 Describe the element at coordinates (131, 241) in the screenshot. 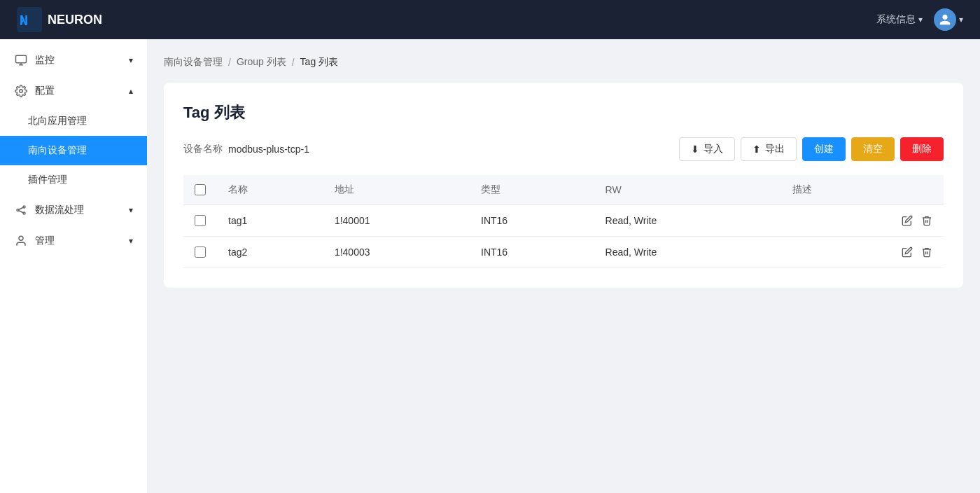

I see `manage-expand-icon: ▾` at that location.